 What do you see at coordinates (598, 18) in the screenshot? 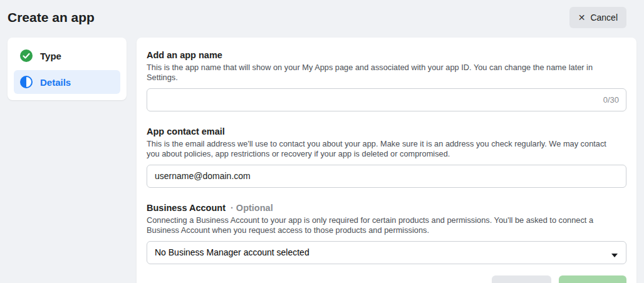
I see `cancel-button: ✕ Cancel` at bounding box center [598, 18].